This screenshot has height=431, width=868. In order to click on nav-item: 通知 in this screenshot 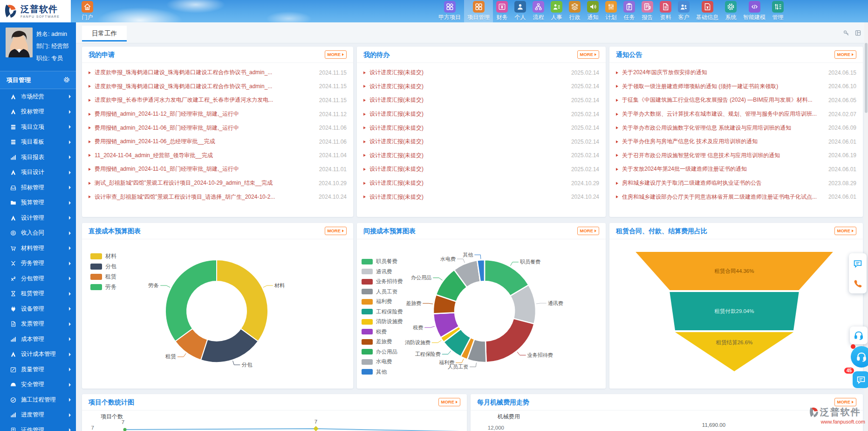, I will do `click(593, 11)`.